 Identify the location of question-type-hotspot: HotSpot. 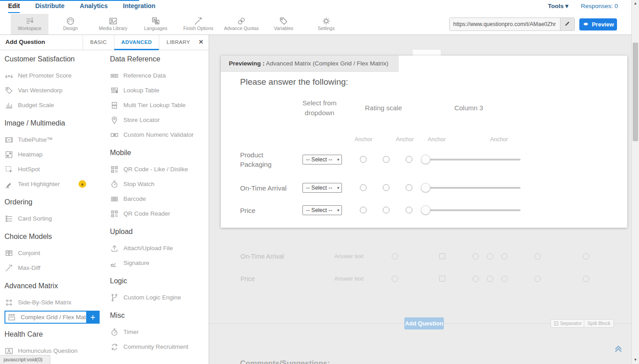
(56, 169).